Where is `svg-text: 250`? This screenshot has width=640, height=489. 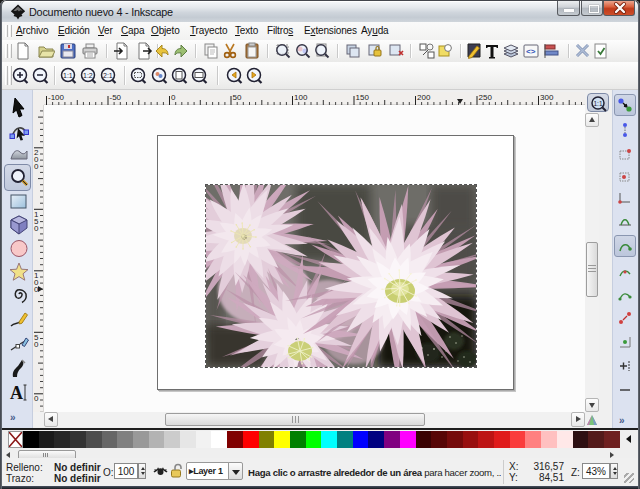
svg-text: 250 is located at coordinates (486, 98).